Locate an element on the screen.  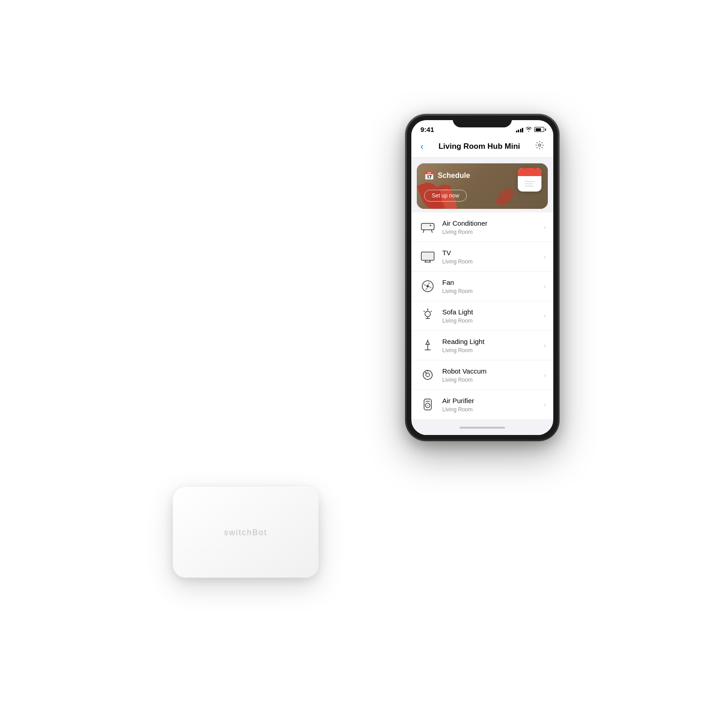
reading-light-info: Reading Light Living Room is located at coordinates (493, 345).